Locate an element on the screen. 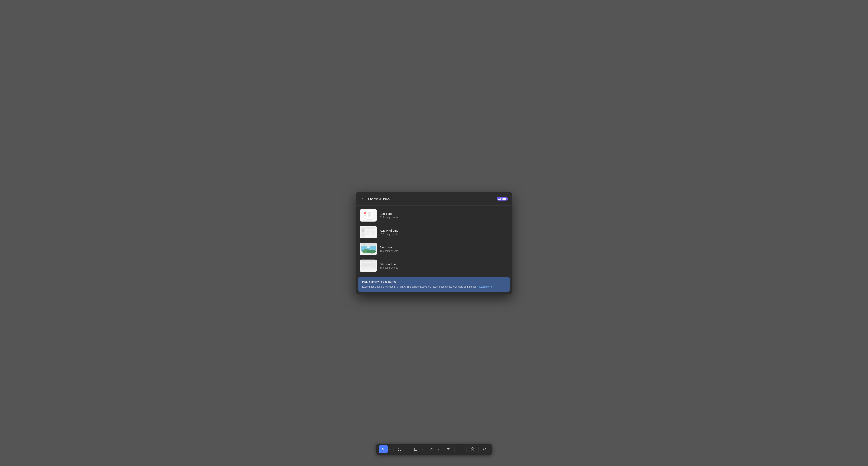 Image resolution: width=868 pixels, height=466 pixels. modal-title: Choose a library is located at coordinates (432, 199).